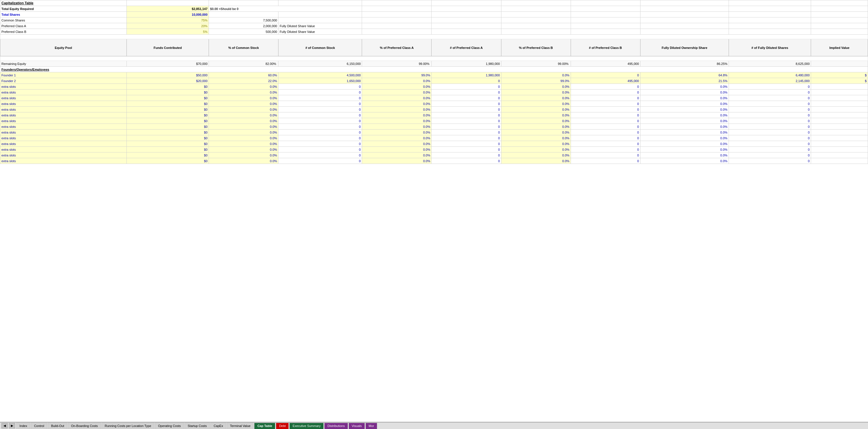 The height and width of the screenshot is (429, 868). What do you see at coordinates (434, 92) in the screenshot?
I see `extra-slot-row-4: extra slots $0 0.0% 0 0.0% 0 0.0% 0 0.0%…` at bounding box center [434, 92].